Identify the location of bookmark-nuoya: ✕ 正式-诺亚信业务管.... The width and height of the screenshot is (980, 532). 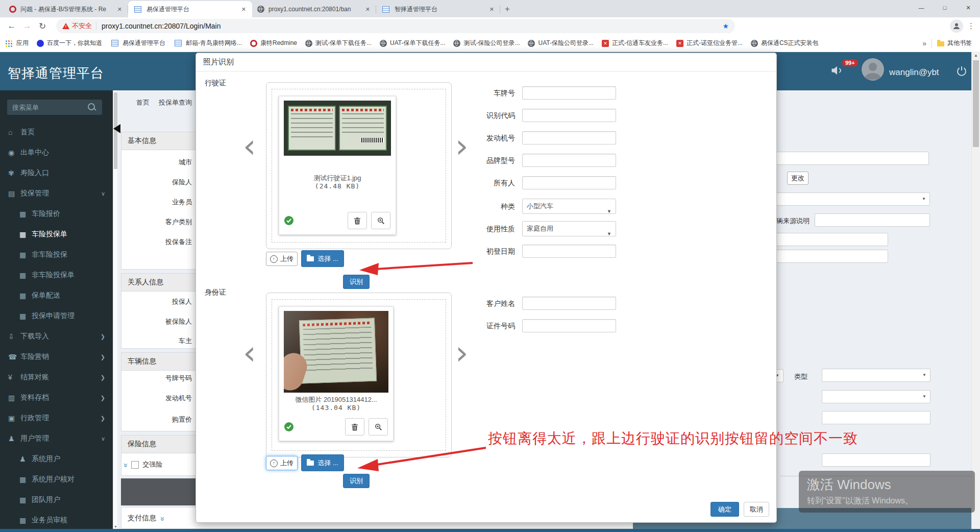
(709, 43).